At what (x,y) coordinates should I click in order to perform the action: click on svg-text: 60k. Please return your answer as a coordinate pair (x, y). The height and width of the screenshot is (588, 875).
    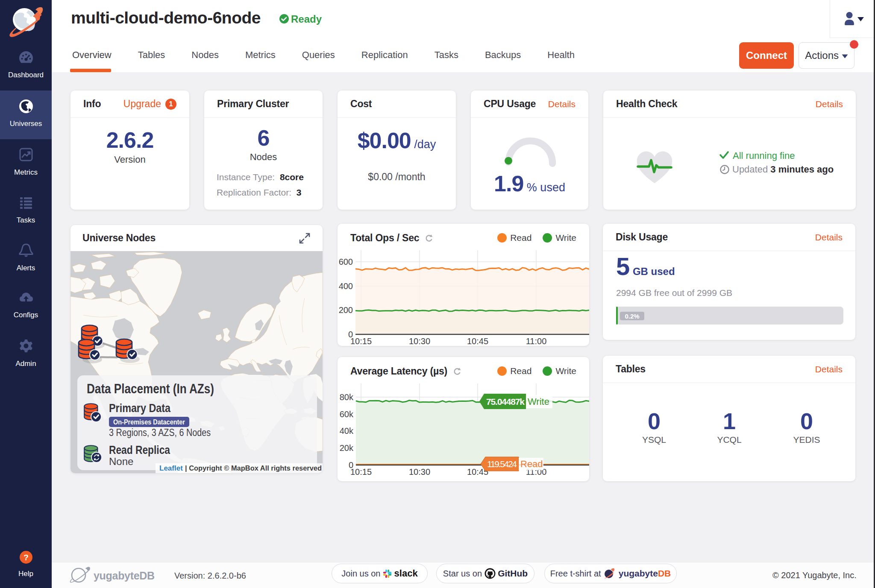
    Looking at the image, I should click on (347, 414).